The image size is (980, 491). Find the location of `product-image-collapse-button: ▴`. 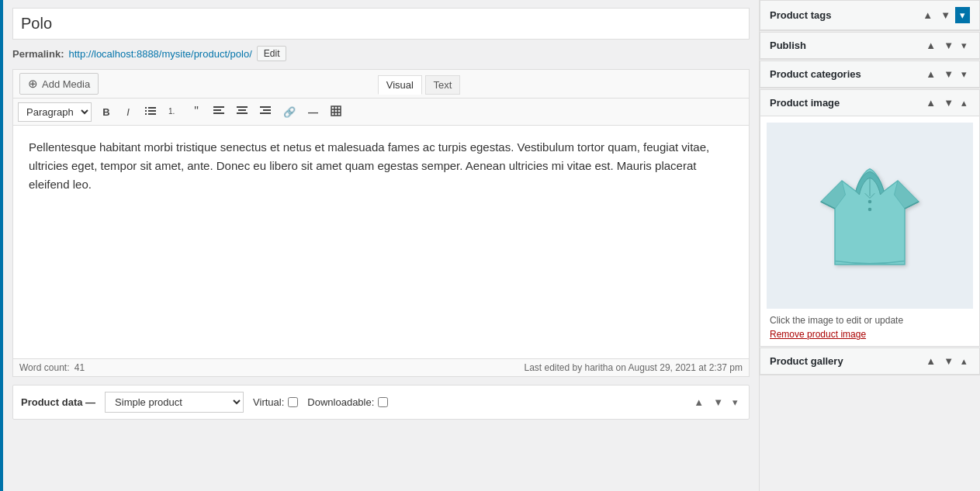

product-image-collapse-button: ▴ is located at coordinates (964, 102).